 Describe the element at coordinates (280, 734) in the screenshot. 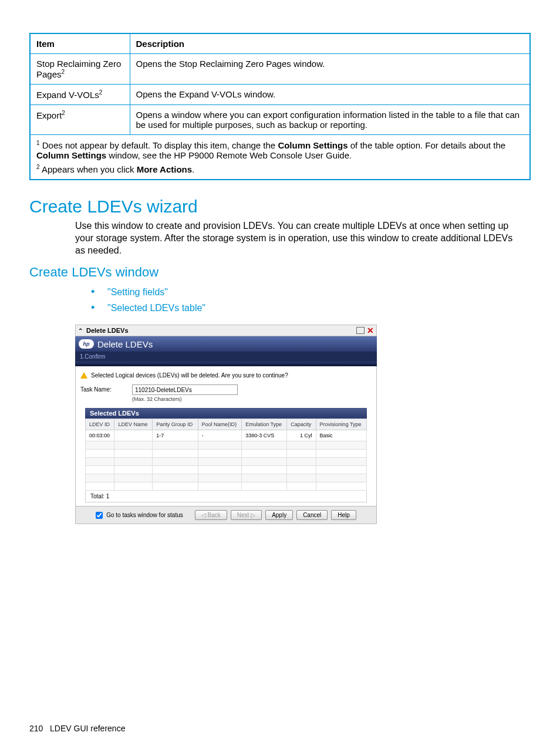

I see `page-footer: 210 LDEV GUI reference` at that location.